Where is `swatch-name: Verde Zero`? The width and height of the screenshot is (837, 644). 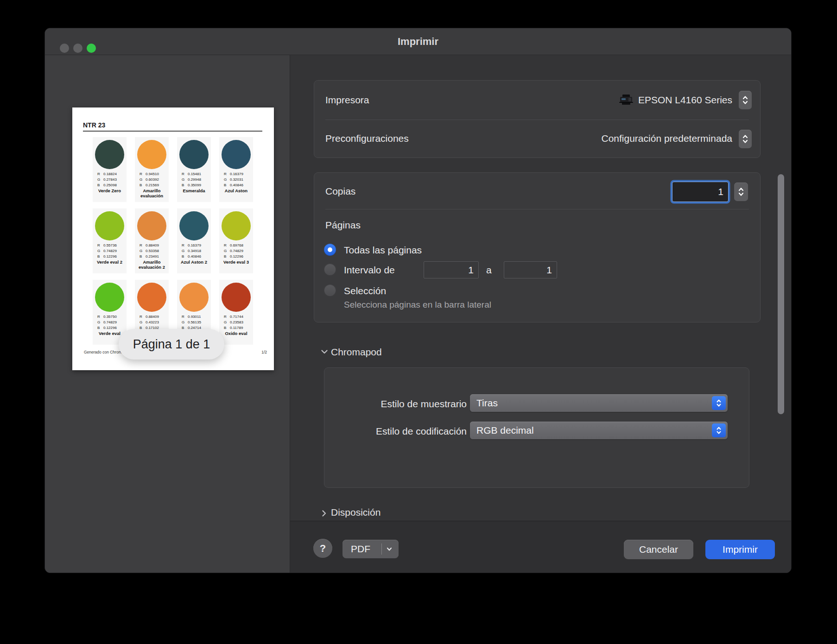
swatch-name: Verde Zero is located at coordinates (109, 191).